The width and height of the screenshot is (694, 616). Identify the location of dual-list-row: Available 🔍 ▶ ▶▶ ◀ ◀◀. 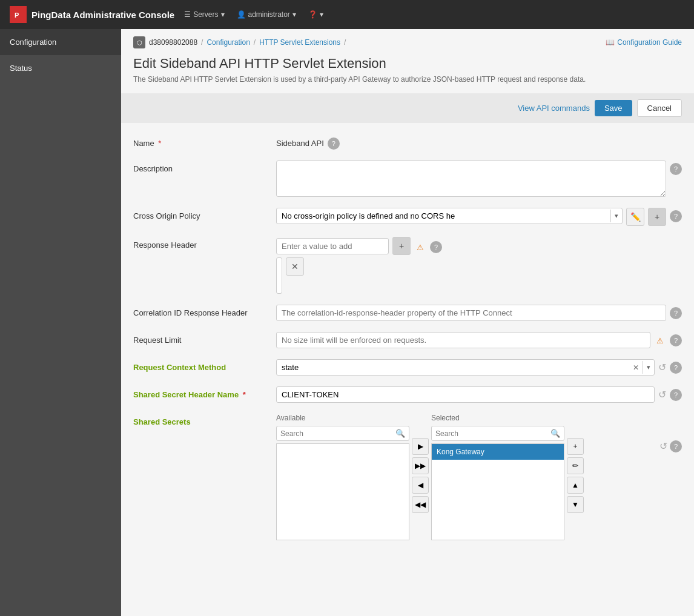
(430, 477).